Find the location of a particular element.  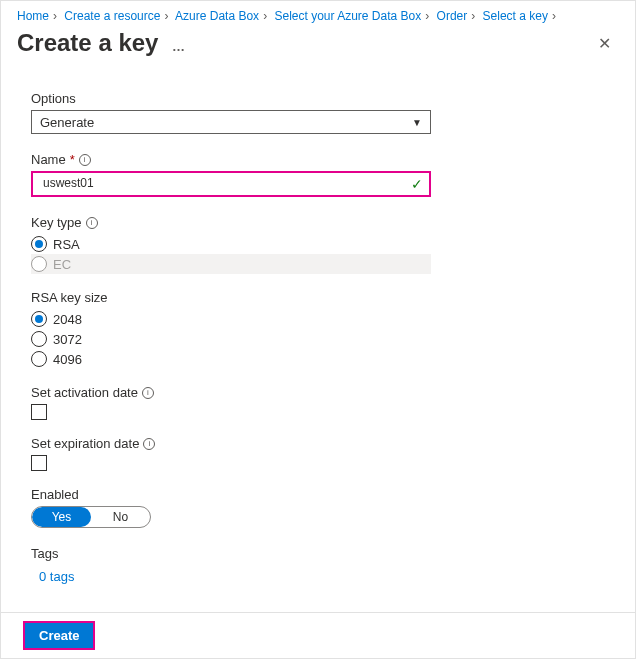

chevron-down-icon: ▼ is located at coordinates (417, 122).